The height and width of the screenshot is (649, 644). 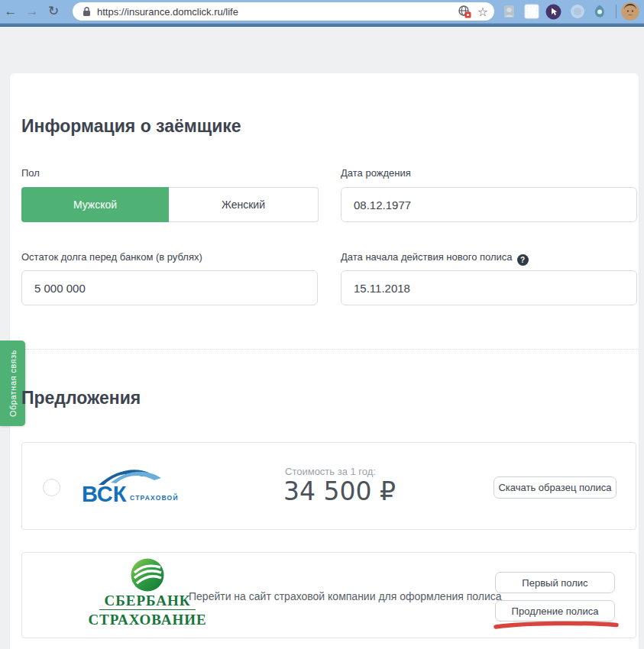 I want to click on price-value: 34 500 ₽, so click(x=339, y=492).